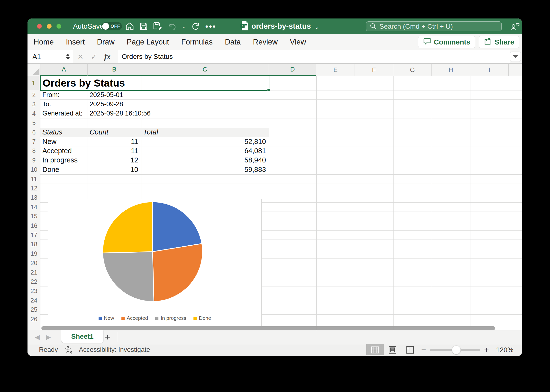 Image resolution: width=550 pixels, height=392 pixels. Describe the element at coordinates (34, 123) in the screenshot. I see `row-header-5: 5` at that location.